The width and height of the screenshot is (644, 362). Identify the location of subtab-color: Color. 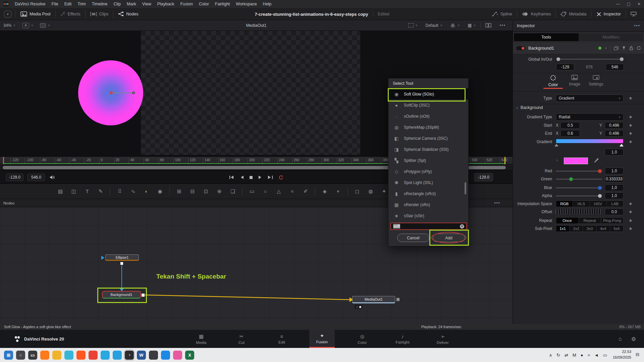
(553, 81).